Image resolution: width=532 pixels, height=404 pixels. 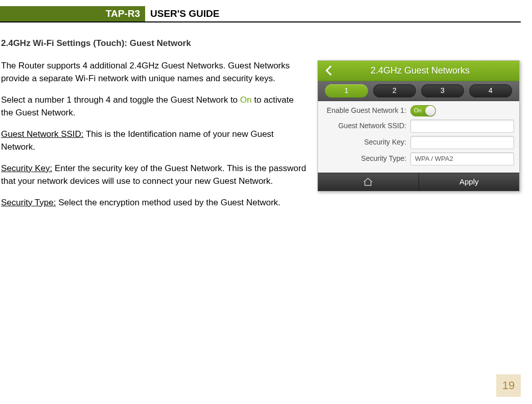 I want to click on home-button, so click(x=368, y=182).